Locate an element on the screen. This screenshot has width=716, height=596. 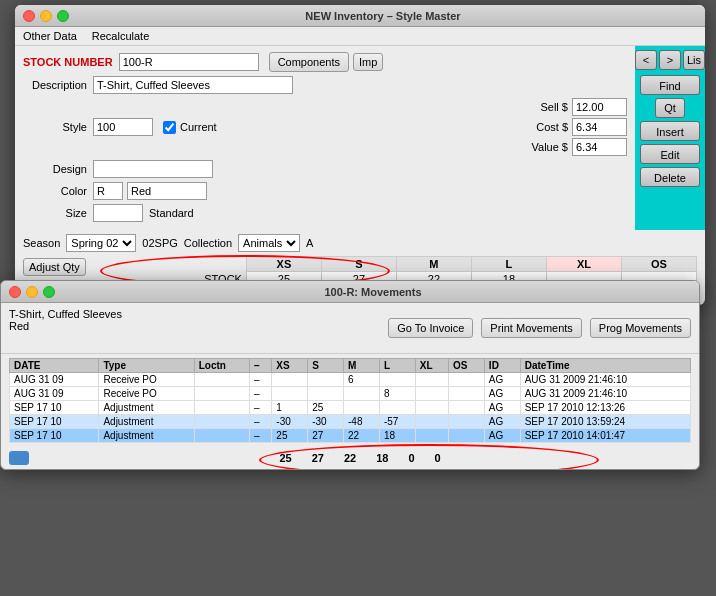
stock-number-row: STOCK NUMBER Components Imp is located at coordinates (325, 62).